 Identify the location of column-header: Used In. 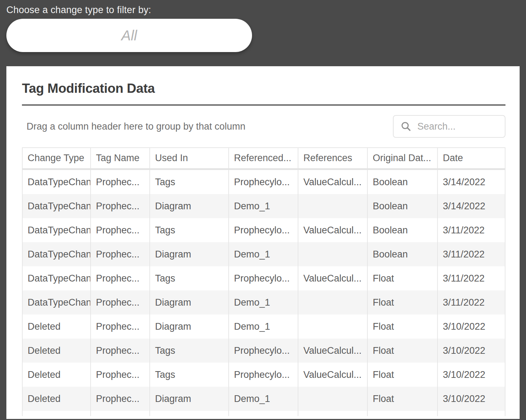
(190, 158).